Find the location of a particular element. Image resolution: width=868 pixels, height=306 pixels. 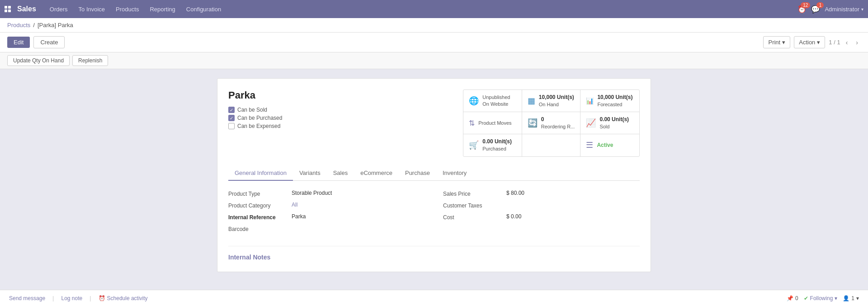

internal-notes-title: Internal Notes is located at coordinates (434, 253).